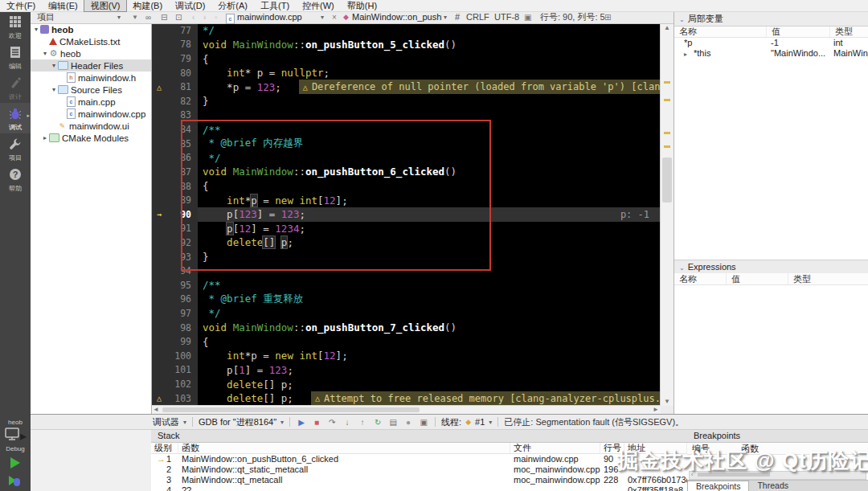 Image resolution: width=868 pixels, height=491 pixels. Describe the element at coordinates (63, 6) in the screenshot. I see `menu-item-2: 编辑(E)` at that location.